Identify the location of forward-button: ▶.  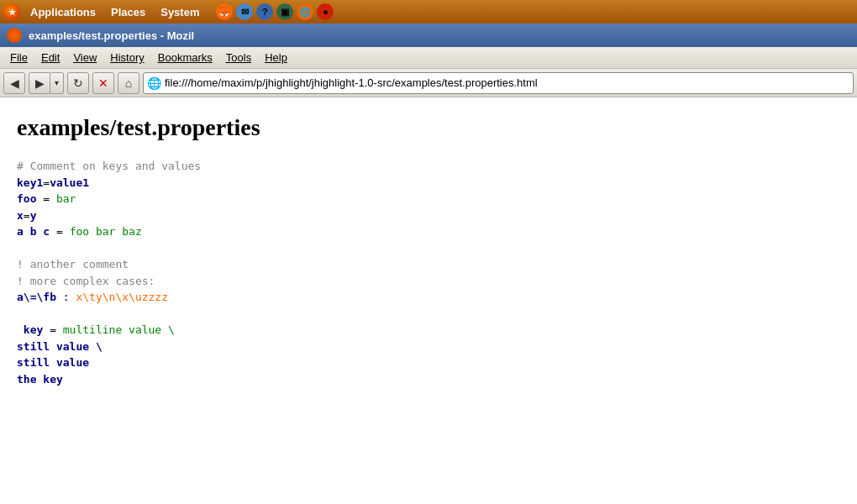
(39, 83).